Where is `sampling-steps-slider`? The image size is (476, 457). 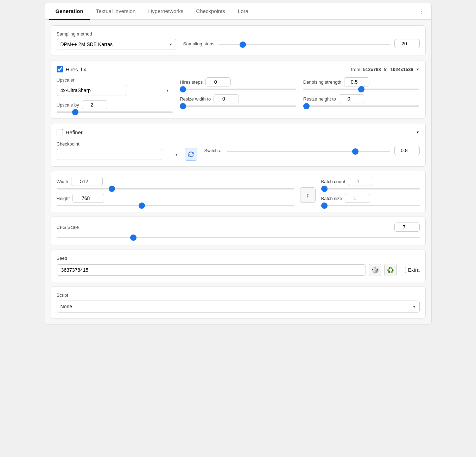
sampling-steps-slider is located at coordinates (304, 45).